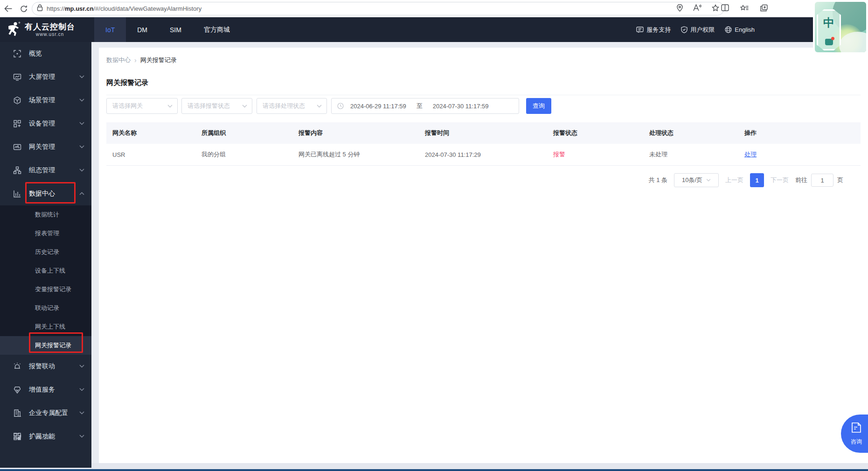 The image size is (868, 471). What do you see at coordinates (46, 437) in the screenshot?
I see `sidebar-collapse: V6.3.4` at bounding box center [46, 437].